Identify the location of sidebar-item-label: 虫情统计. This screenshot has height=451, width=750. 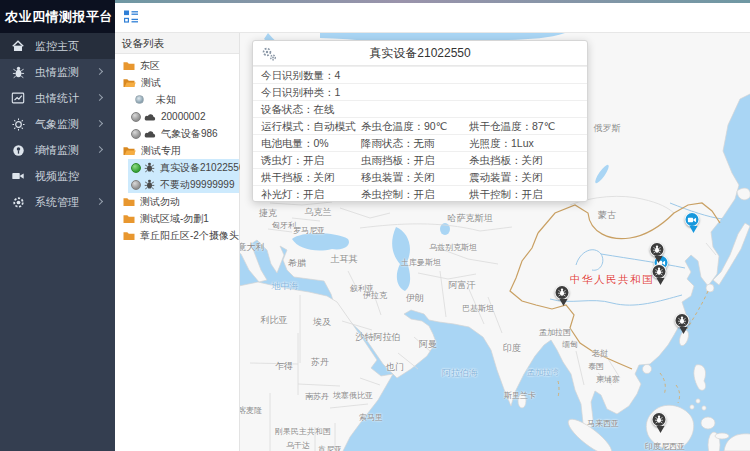
(57, 98).